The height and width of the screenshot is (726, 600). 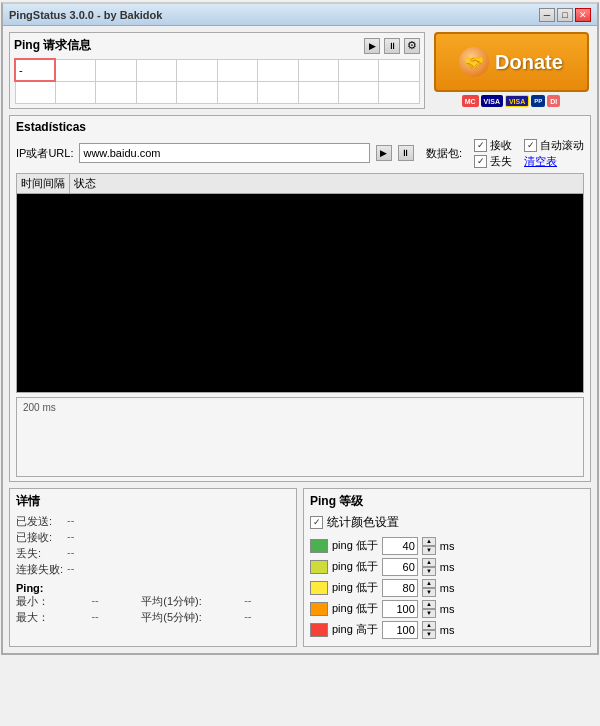 What do you see at coordinates (447, 502) in the screenshot?
I see `ping-levels-title: Ping 等级` at bounding box center [447, 502].